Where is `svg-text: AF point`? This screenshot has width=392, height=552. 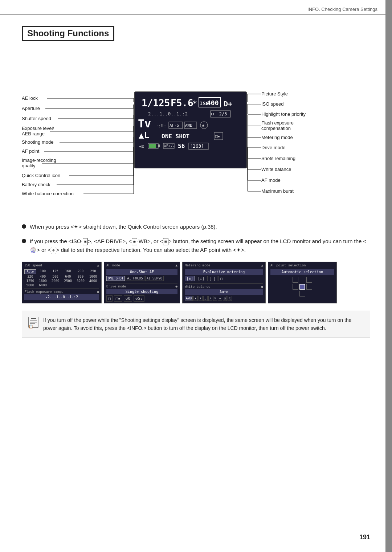
svg-text: AF point is located at coordinates (30, 151).